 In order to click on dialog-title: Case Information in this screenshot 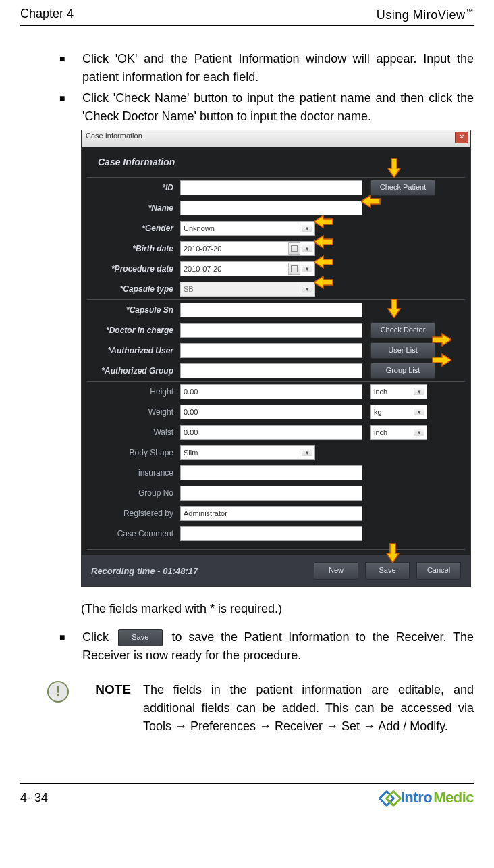, I will do `click(276, 162)`.